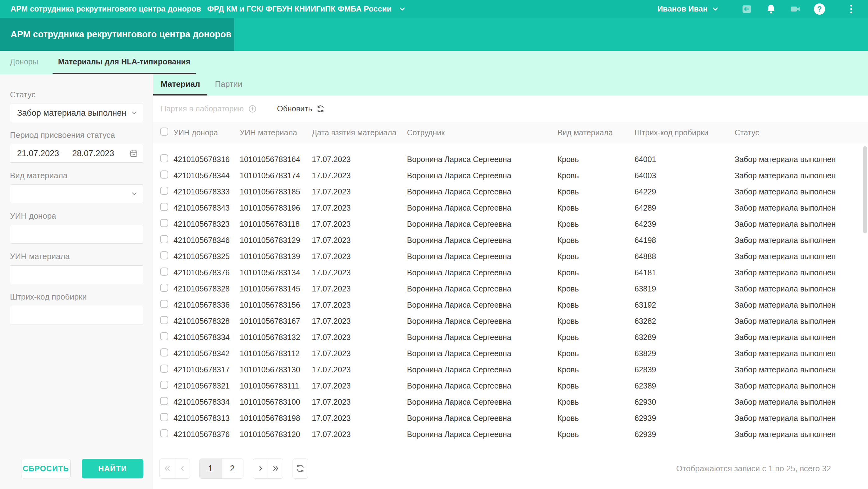  What do you see at coordinates (24, 62) in the screenshot?
I see `tab-donors-label: Доноры` at bounding box center [24, 62].